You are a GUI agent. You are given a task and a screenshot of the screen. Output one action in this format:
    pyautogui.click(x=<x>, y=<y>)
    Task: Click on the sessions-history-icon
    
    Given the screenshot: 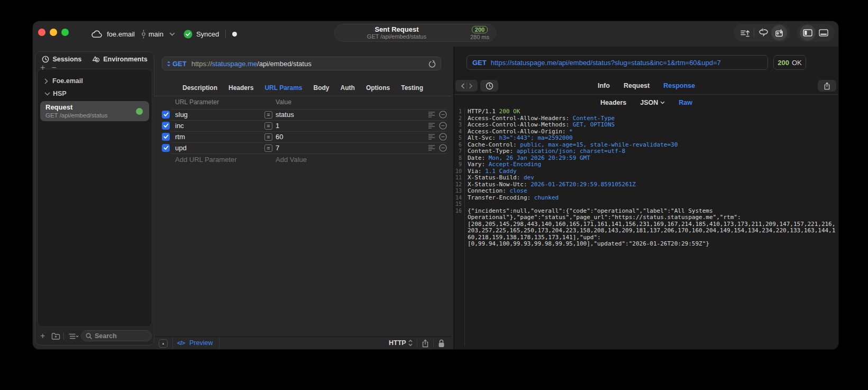 What is the action you would take?
    pyautogui.click(x=45, y=59)
    